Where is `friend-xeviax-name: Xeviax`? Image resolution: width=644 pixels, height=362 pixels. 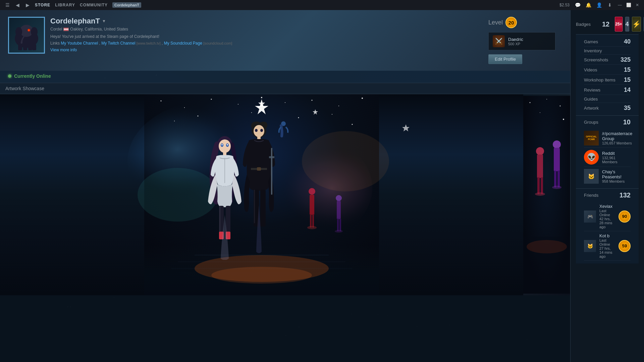
friend-xeviax-name: Xeviax is located at coordinates (607, 206).